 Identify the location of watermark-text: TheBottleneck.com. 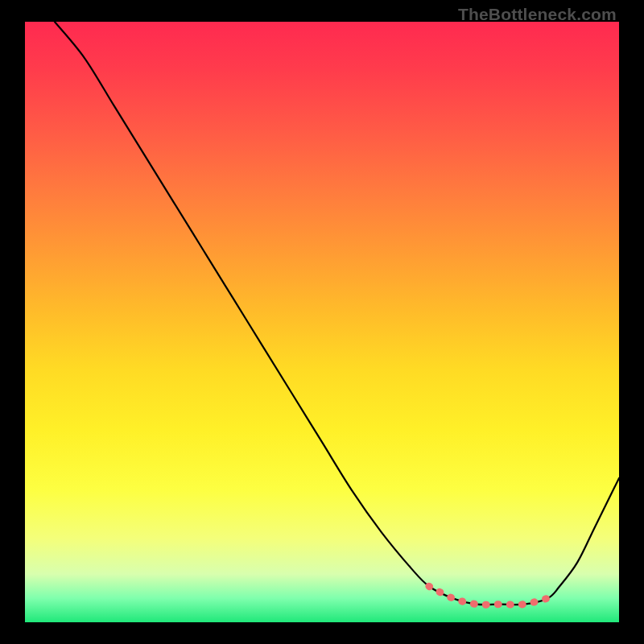
(538, 14).